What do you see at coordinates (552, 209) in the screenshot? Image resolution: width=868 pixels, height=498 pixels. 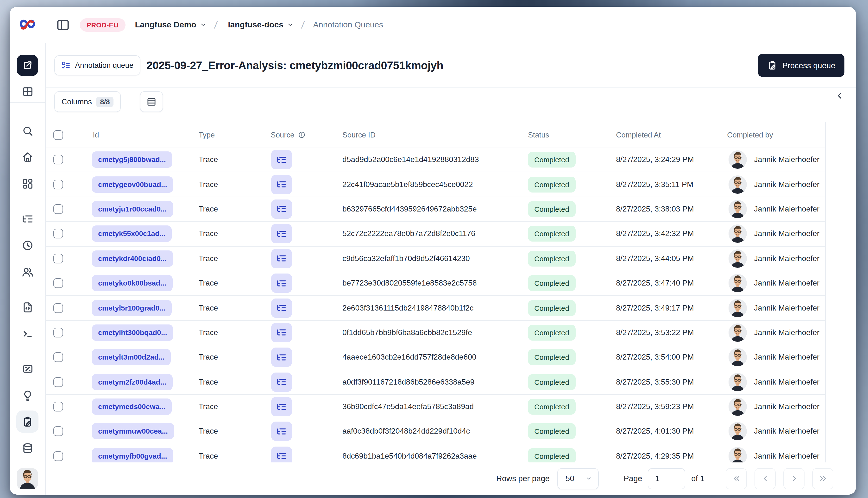 I see `row-status-badge: Completed` at bounding box center [552, 209].